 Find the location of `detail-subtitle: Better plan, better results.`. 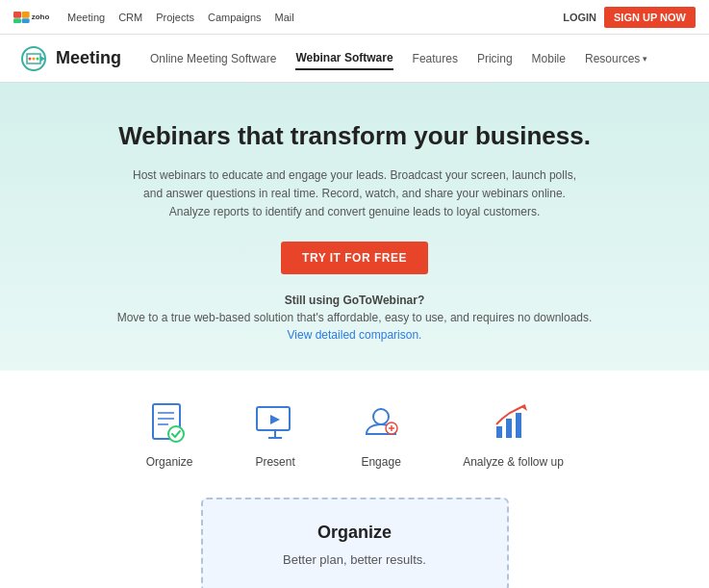

detail-subtitle: Better plan, better results. is located at coordinates (355, 560).